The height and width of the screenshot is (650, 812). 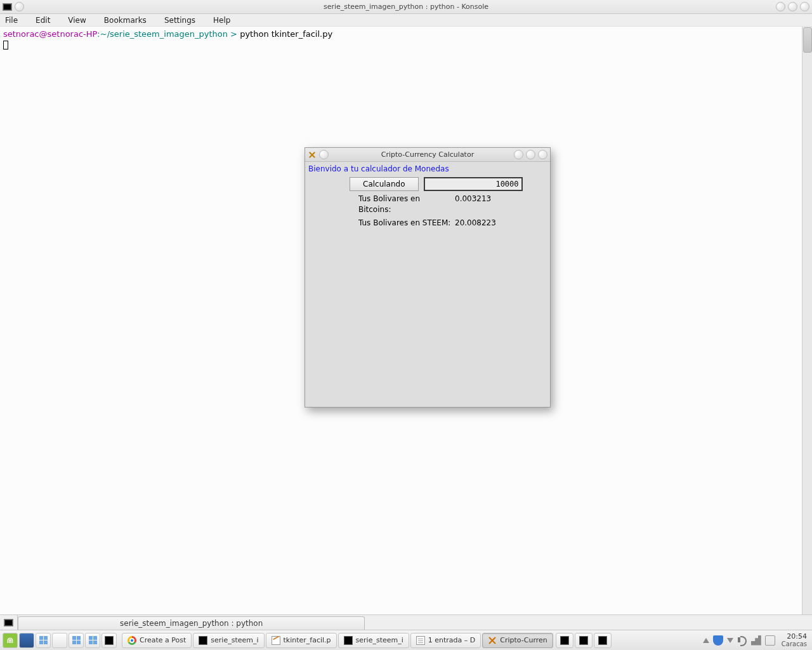 I want to click on konsole-title: serie_steem_imagen_python : python - Kon…, so click(x=406, y=6).